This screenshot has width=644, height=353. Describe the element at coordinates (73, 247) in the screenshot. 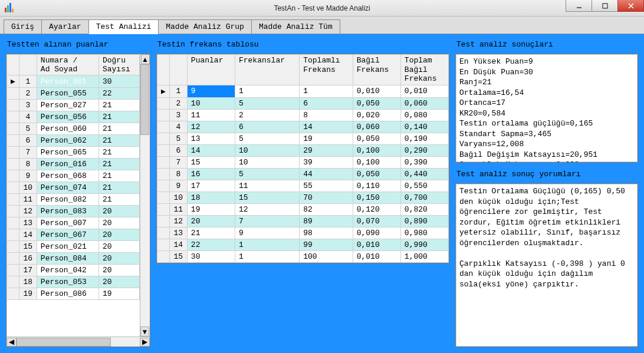

I see `table-row: 15Person_02120` at that location.